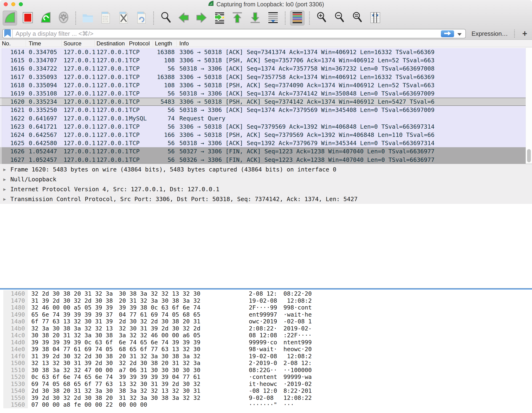 Image resolution: width=532 pixels, height=413 pixels. What do you see at coordinates (266, 189) in the screenshot?
I see `details-row-2: ▶Internet Protocol Version 4, Src: 127.0…` at bounding box center [266, 189].